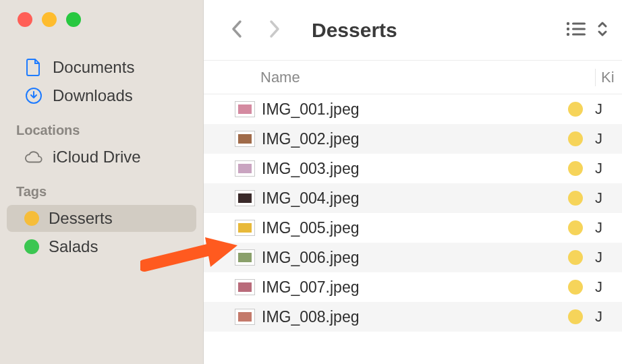  I want to click on file-row: IMG_004.jpegJ, so click(413, 198).